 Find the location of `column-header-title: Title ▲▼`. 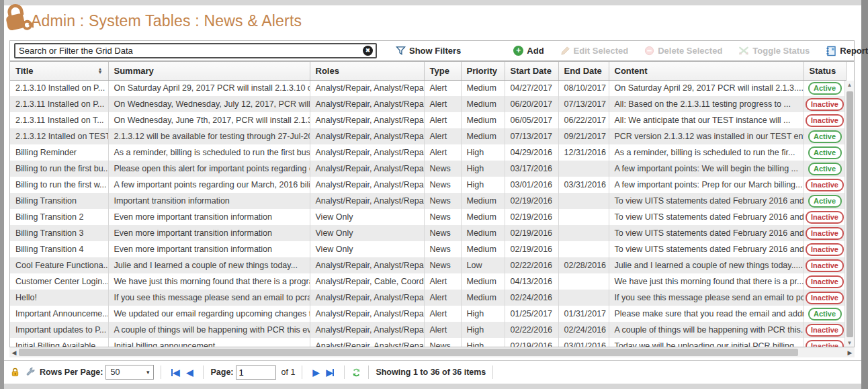

column-header-title: Title ▲▼ is located at coordinates (59, 71).